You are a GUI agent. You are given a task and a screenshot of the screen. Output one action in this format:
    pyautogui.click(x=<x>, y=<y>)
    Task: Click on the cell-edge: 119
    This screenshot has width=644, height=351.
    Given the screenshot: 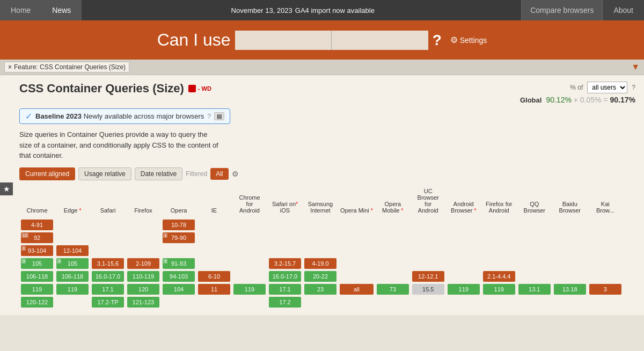 What is the action you would take?
    pyautogui.click(x=72, y=289)
    